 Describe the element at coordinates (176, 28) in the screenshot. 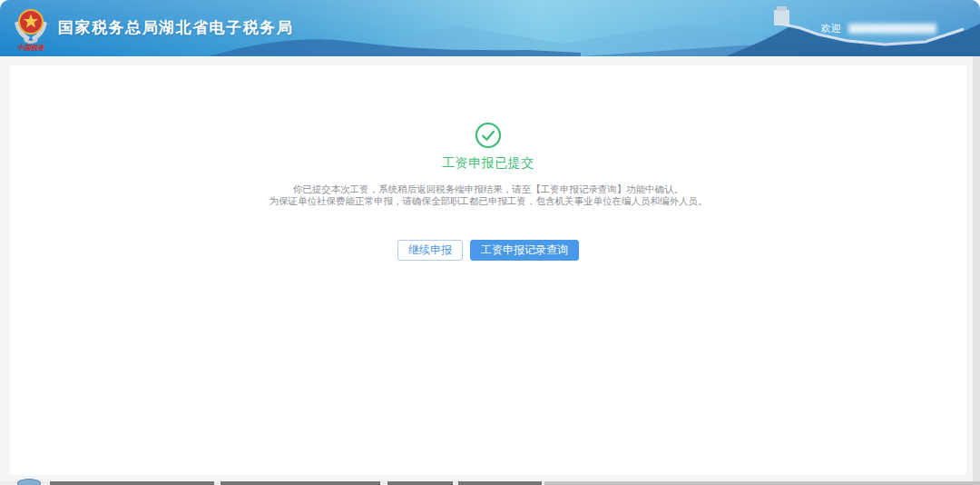

I see `site-title: 国家税务总局湖北省电子税务局` at that location.